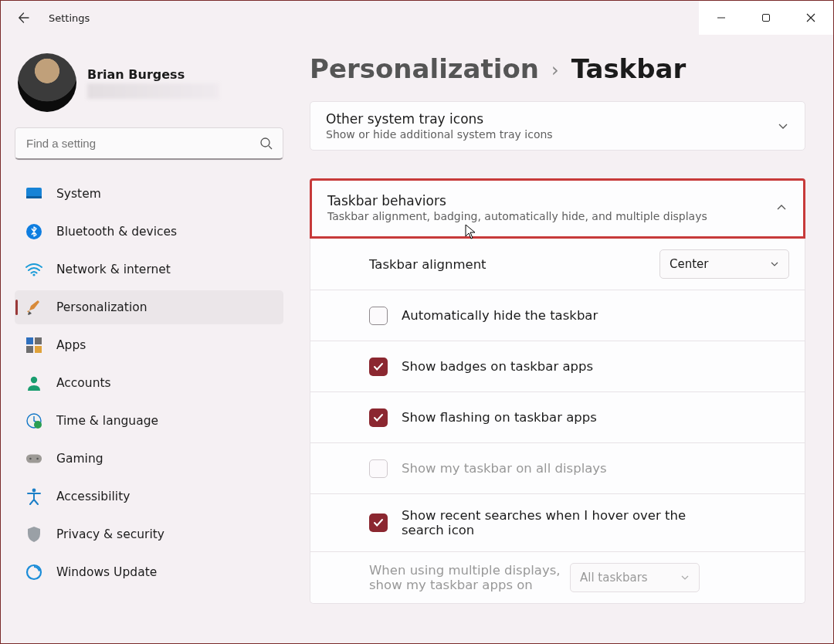 This screenshot has width=834, height=644. Describe the element at coordinates (471, 232) in the screenshot. I see `cursor-icon` at that location.